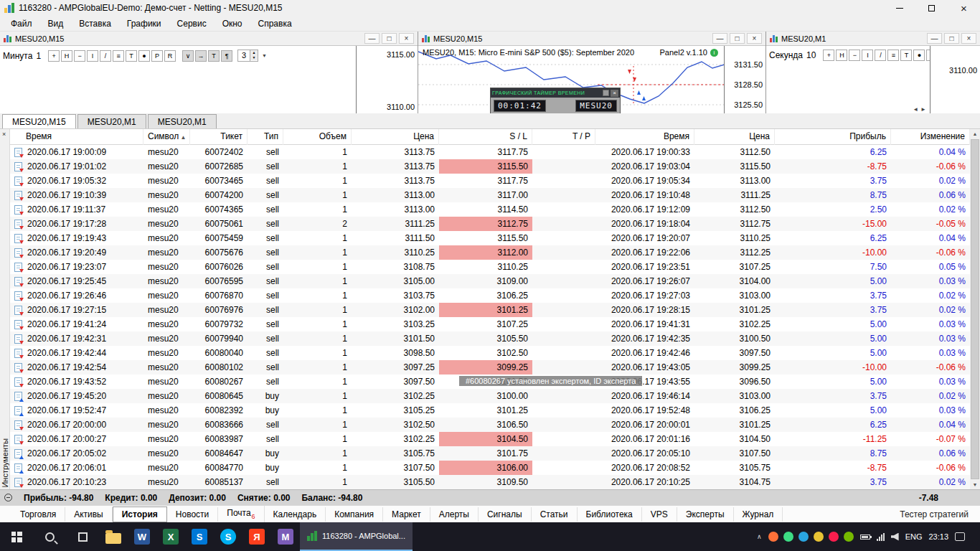  I want to click on telegram-icon, so click(804, 537).